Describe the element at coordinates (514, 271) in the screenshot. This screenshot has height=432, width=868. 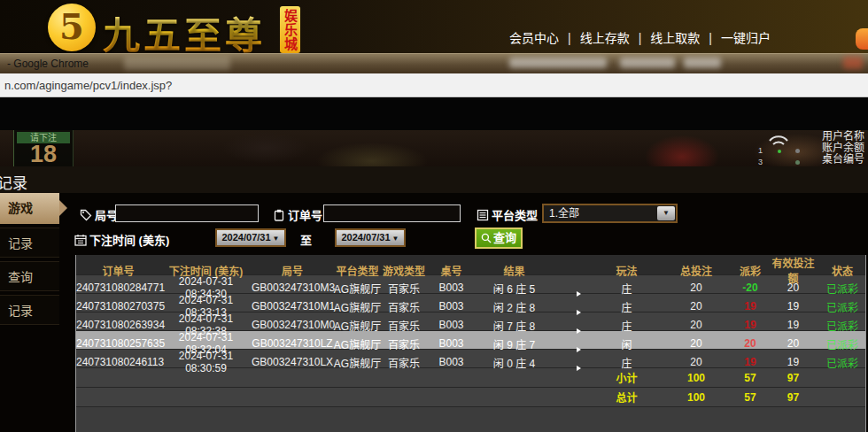
I see `col-result: 结果` at that location.